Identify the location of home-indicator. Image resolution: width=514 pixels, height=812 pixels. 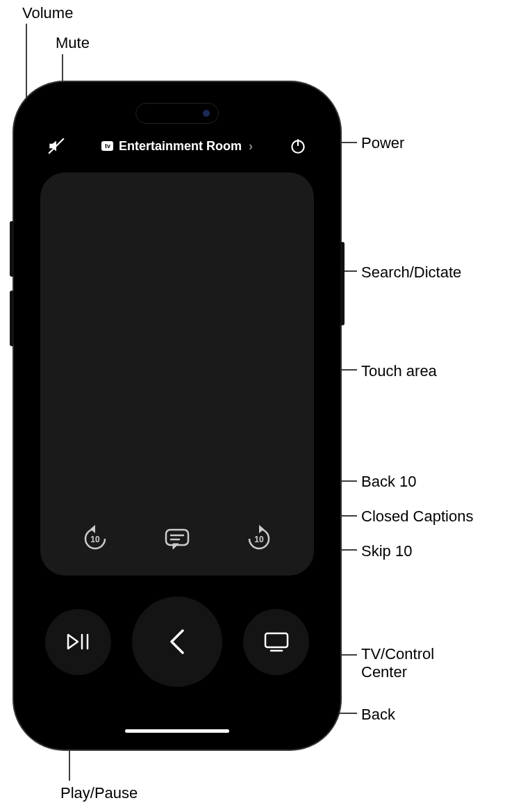
(177, 731).